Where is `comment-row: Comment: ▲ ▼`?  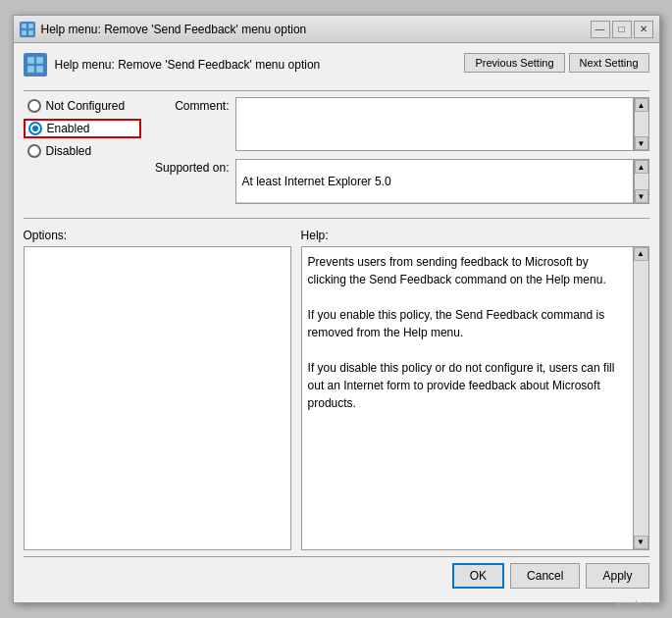 comment-row: Comment: ▲ ▼ is located at coordinates (400, 124).